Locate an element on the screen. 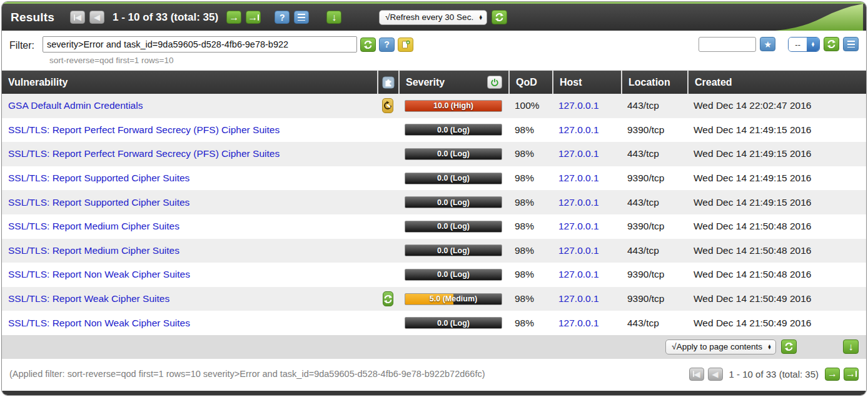  filter-help-button: ? is located at coordinates (386, 45).